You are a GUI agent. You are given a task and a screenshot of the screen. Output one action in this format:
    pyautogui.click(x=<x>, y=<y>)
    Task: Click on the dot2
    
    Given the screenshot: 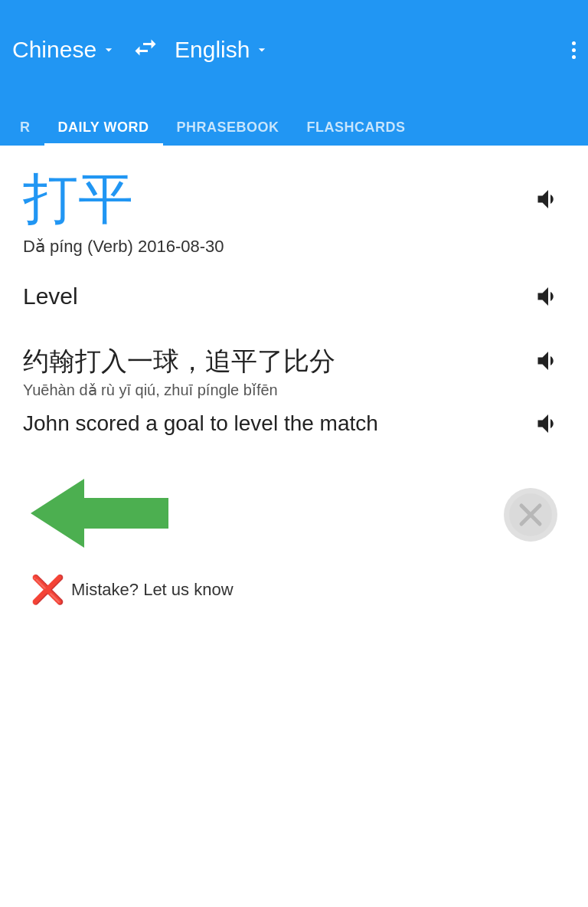 What is the action you would take?
    pyautogui.click(x=574, y=51)
    